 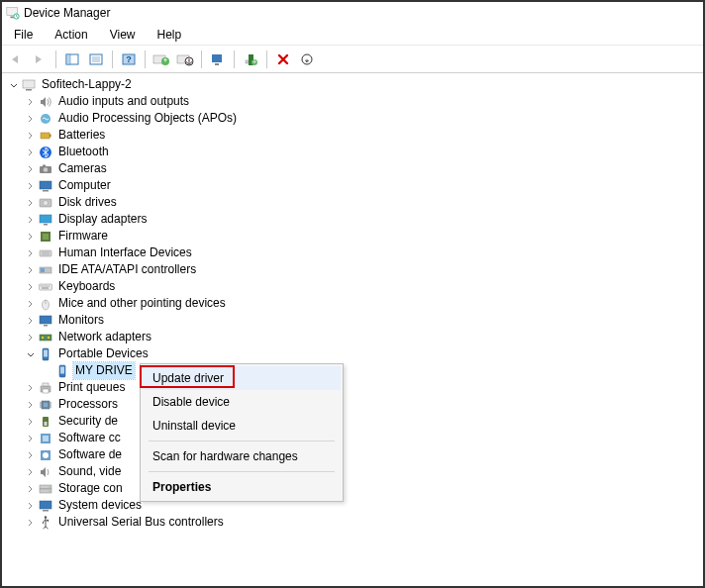 What do you see at coordinates (355, 337) in the screenshot?
I see `tree-node-net: Network adapters` at bounding box center [355, 337].